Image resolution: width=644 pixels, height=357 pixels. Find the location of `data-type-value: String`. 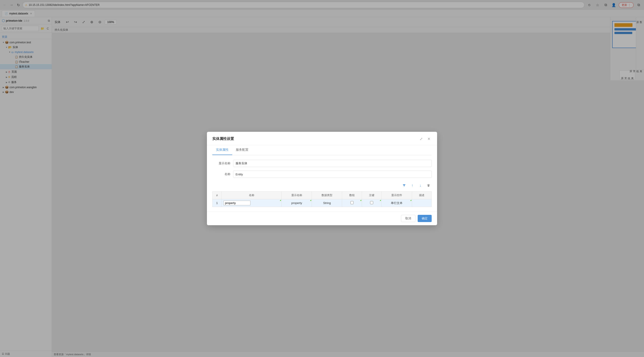

data-type-value: String is located at coordinates (327, 203).